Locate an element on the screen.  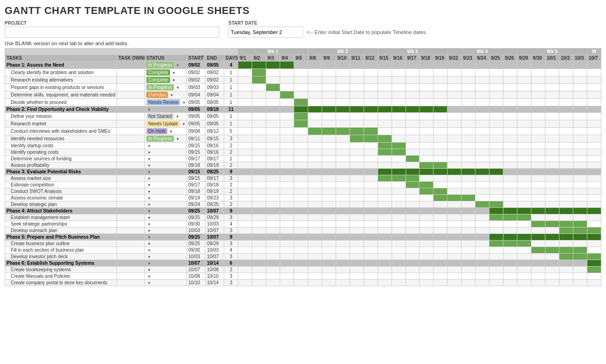
start-date-value: Tuesday, September 2 is located at coordinates (266, 32).